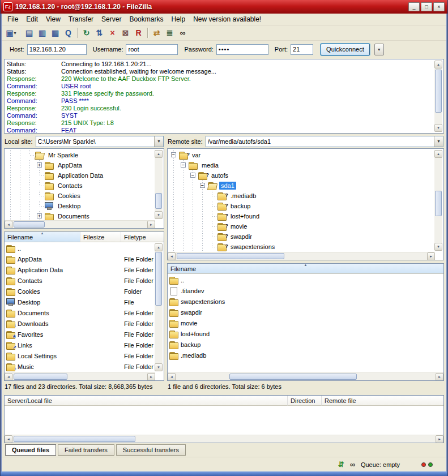 The image size is (448, 476). I want to click on tree-item-var: −?var, so click(301, 155).